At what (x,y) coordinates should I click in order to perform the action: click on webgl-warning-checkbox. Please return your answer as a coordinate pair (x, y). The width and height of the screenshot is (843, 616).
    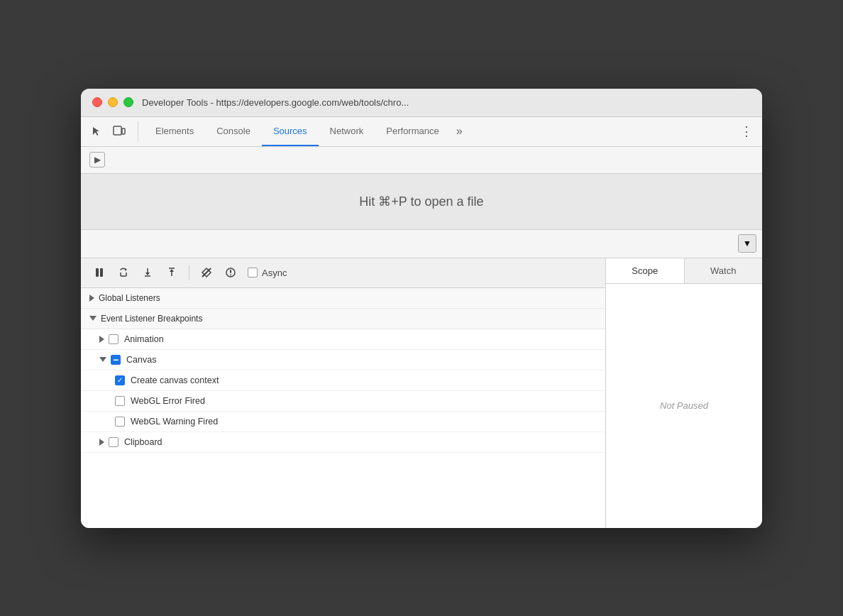
    Looking at the image, I should click on (120, 422).